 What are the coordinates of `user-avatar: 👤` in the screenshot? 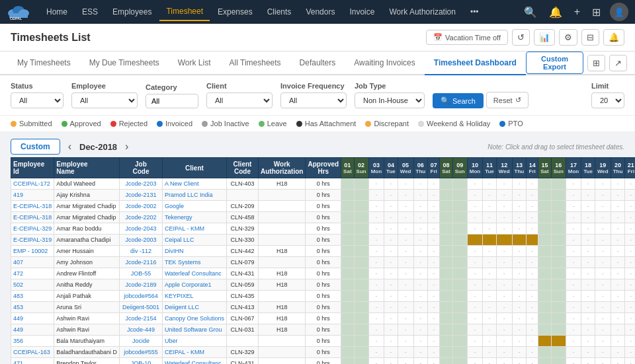 It's located at (619, 12).